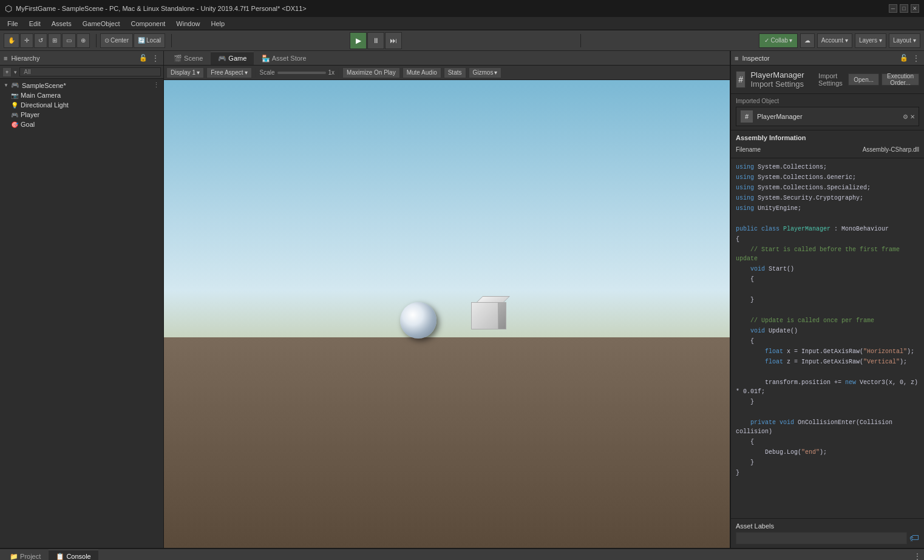  I want to click on code-line-19: private void OnCollisionEnter(Collision …, so click(827, 427).